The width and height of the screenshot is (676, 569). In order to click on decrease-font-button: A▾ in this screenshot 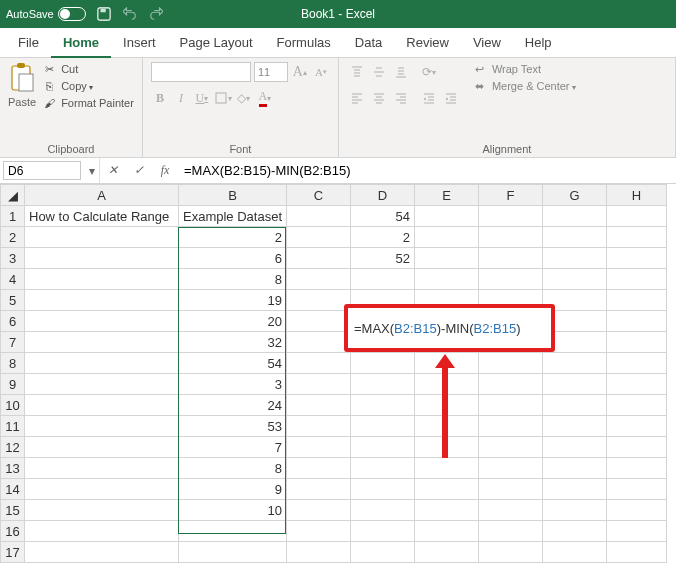, I will do `click(321, 72)`.